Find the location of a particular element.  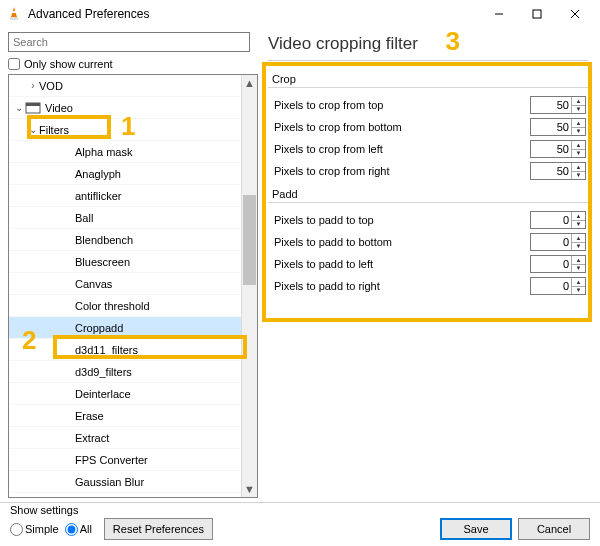

settings-field: Pixels to padd to right0▲▼ is located at coordinates (430, 286).